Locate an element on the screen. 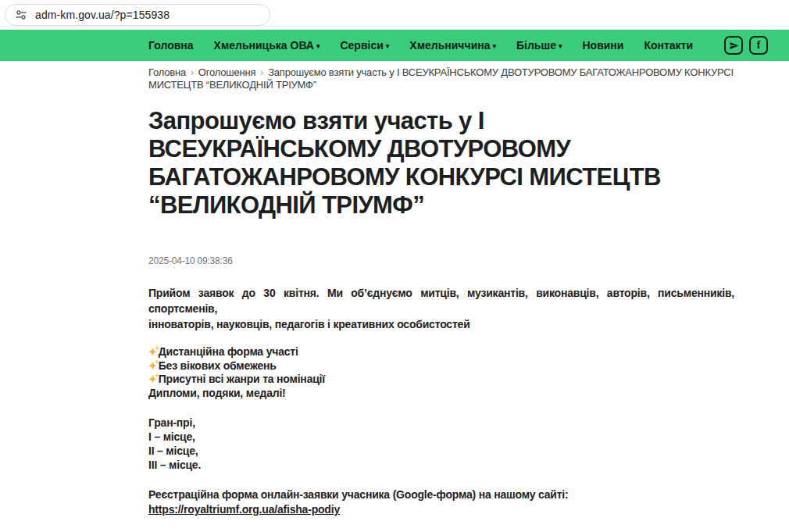 The height and width of the screenshot is (532, 789). feature-list: ✦✦ Дистанційна форма участі ✦✦ Без віков… is located at coordinates (441, 373).